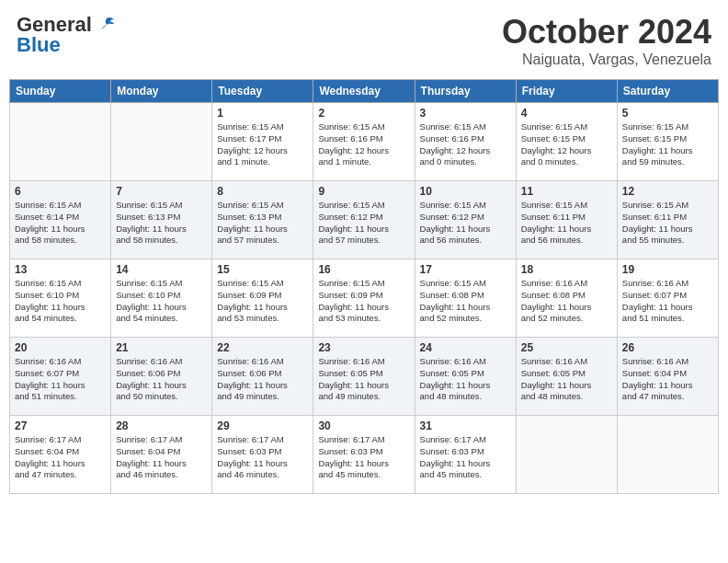 Image resolution: width=728 pixels, height=563 pixels. I want to click on day-number: 18, so click(566, 270).